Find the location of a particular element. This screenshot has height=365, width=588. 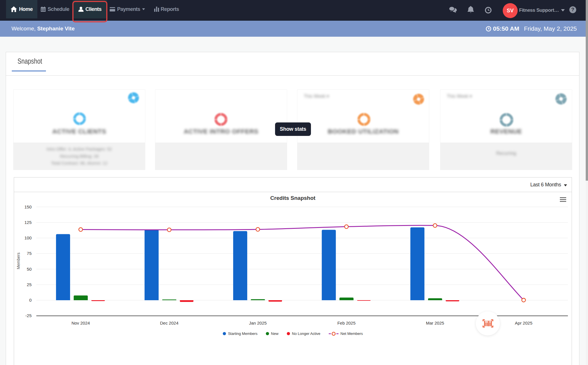

svg-text: 100 is located at coordinates (28, 238).